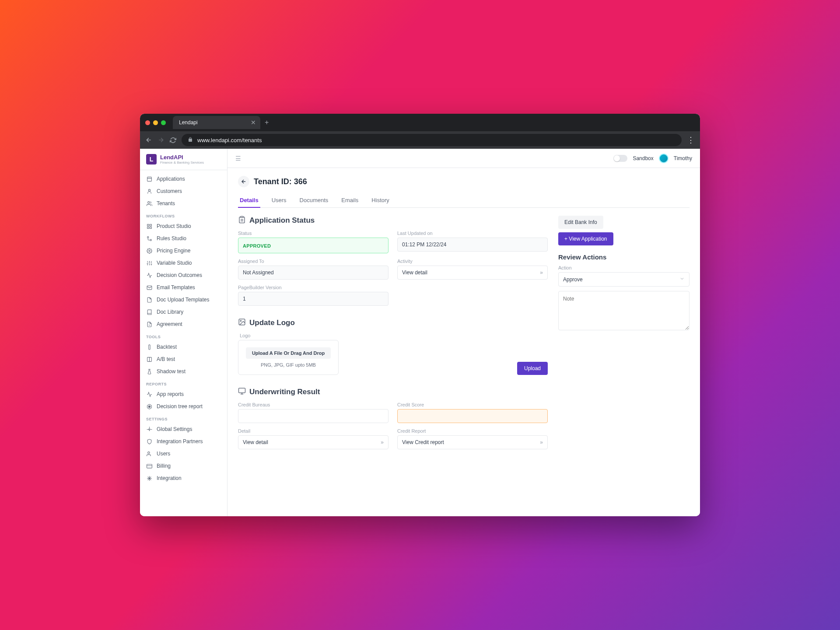  Describe the element at coordinates (472, 233) in the screenshot. I see `last-updated-label: Last Updated on` at that location.